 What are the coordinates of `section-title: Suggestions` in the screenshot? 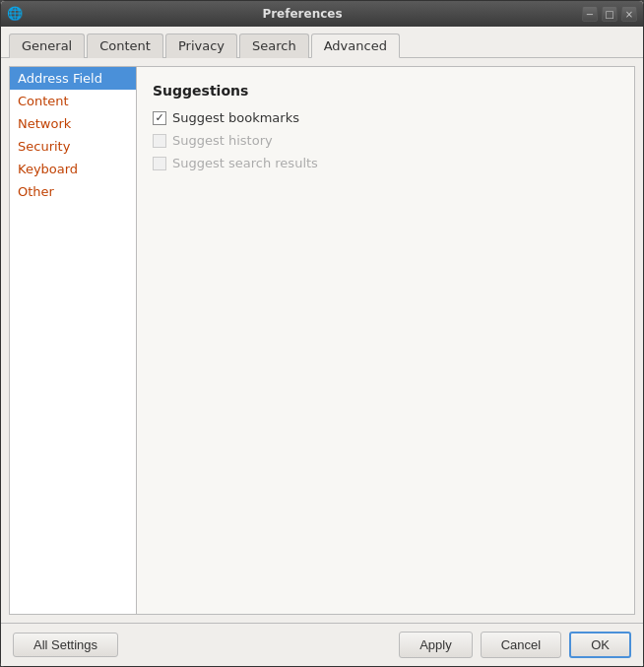 It's located at (386, 91).